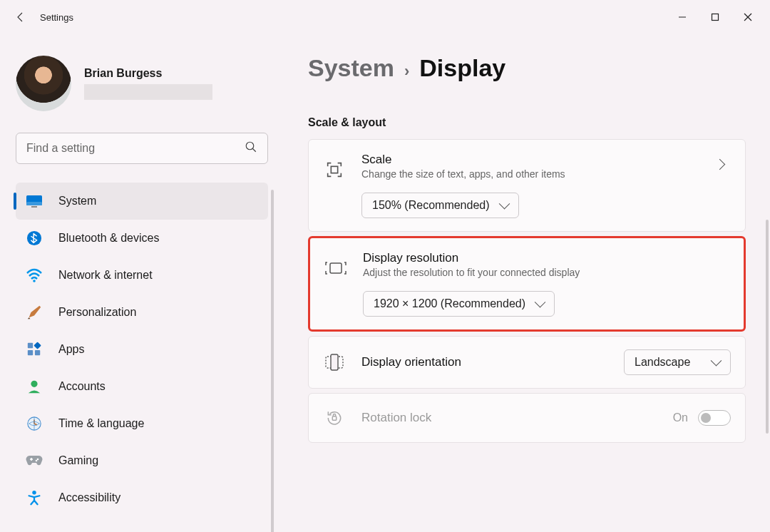 The image size is (770, 532). What do you see at coordinates (34, 201) in the screenshot?
I see `system-icon` at bounding box center [34, 201].